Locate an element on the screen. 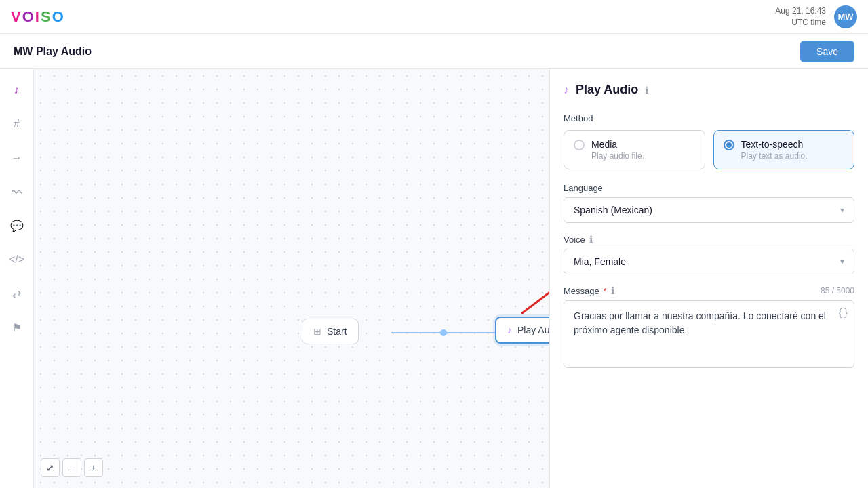 This screenshot has height=488, width=868. message-label: Message * ℹ is located at coordinates (589, 291).